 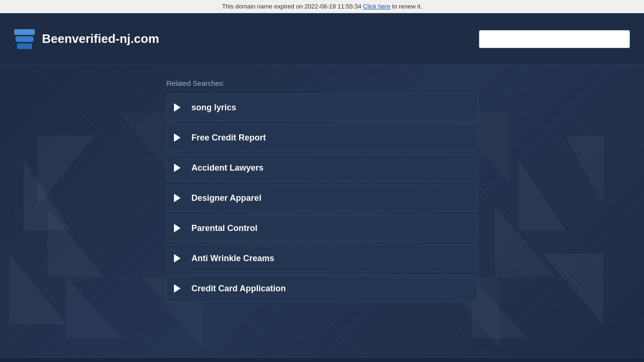 I want to click on search-input, so click(x=554, y=39).